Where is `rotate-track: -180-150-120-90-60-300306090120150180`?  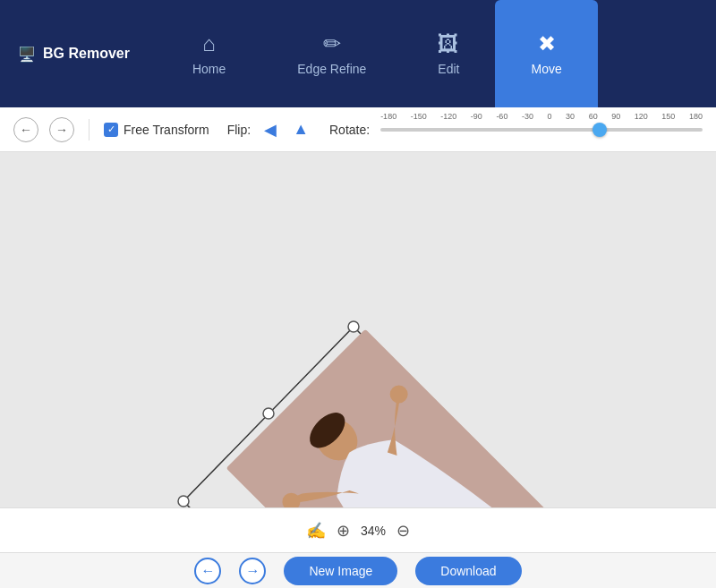
rotate-track: -180-150-120-90-60-300306090120150180 is located at coordinates (541, 130).